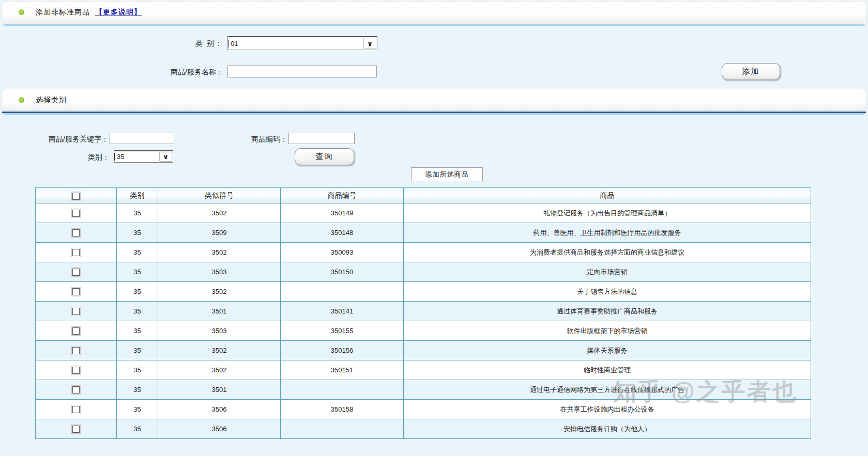 Image resolution: width=868 pixels, height=456 pixels. Describe the element at coordinates (342, 233) in the screenshot. I see `row-code: 350148` at that location.